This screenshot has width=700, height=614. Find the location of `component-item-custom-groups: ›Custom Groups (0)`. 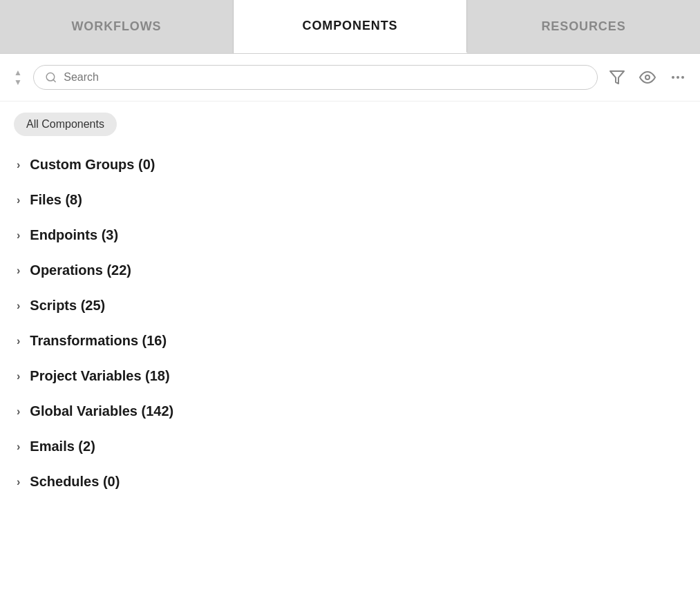

component-item-custom-groups: ›Custom Groups (0) is located at coordinates (350, 164).